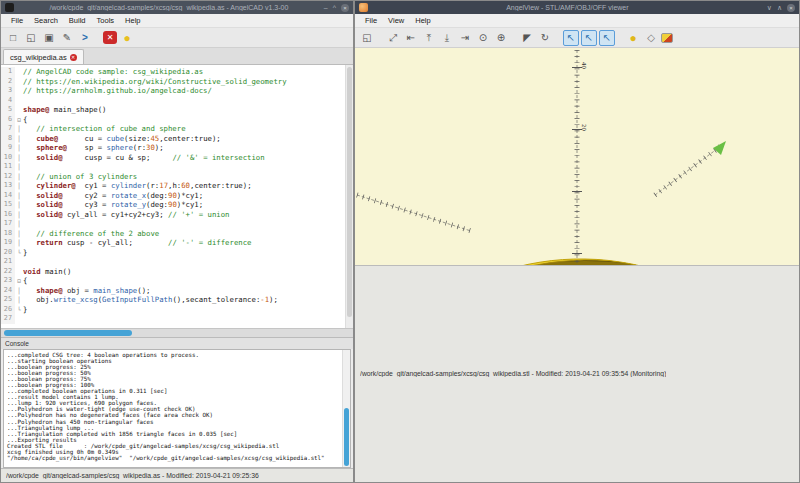 The image size is (800, 483). What do you see at coordinates (607, 38) in the screenshot?
I see `mode-zoom-button: ↖` at bounding box center [607, 38].